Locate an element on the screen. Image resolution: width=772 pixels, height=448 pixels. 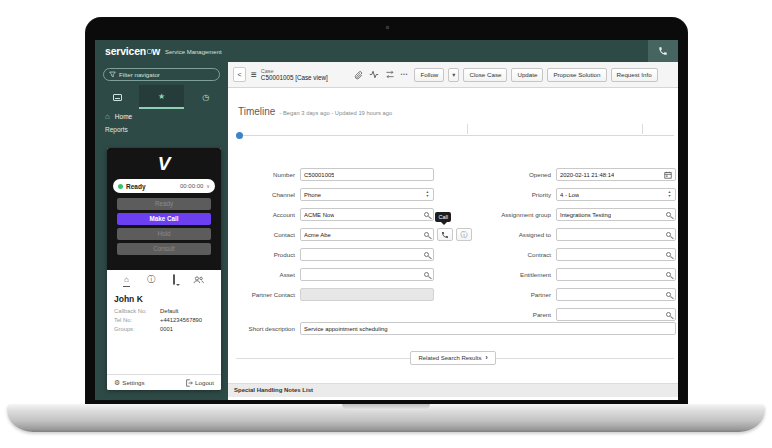
webcam-icon is located at coordinates (388, 28).